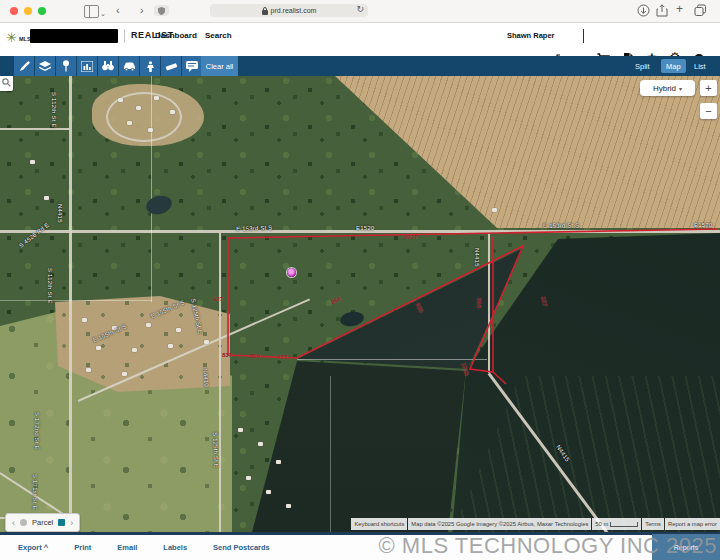 The height and width of the screenshot is (560, 720). Describe the element at coordinates (82, 548) in the screenshot. I see `print-button: Print` at that location.